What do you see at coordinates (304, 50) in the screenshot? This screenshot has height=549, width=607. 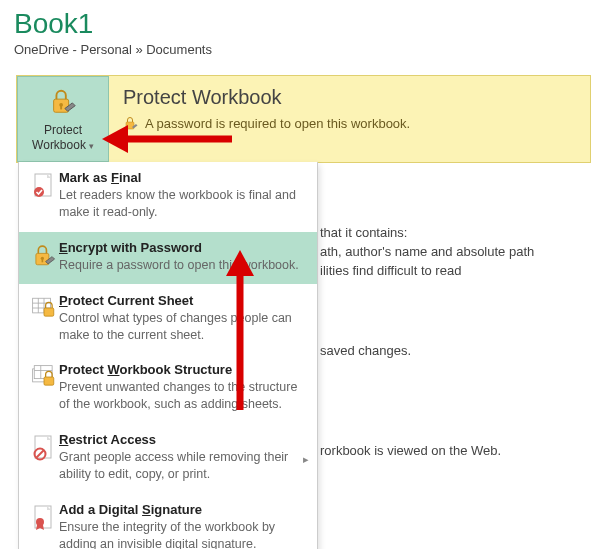 I see `breadcrumb: OneDrive - Personal » Documents` at bounding box center [304, 50].